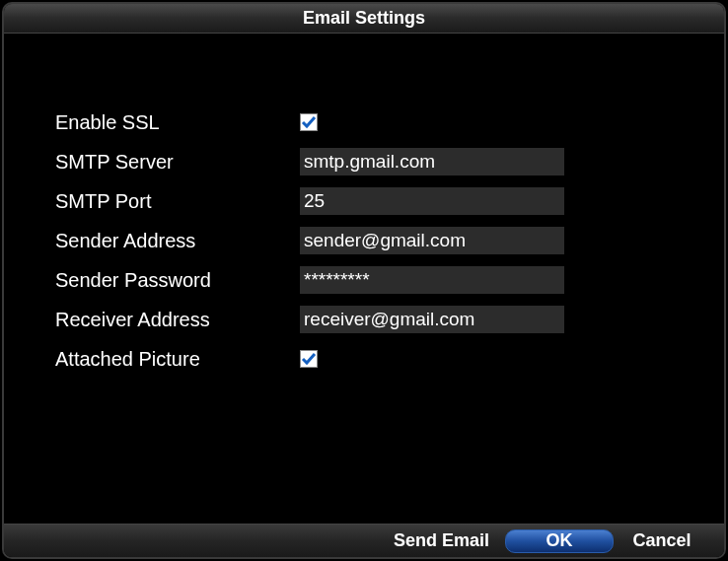  What do you see at coordinates (442, 541) in the screenshot?
I see `send-email-button: Send Email` at bounding box center [442, 541].